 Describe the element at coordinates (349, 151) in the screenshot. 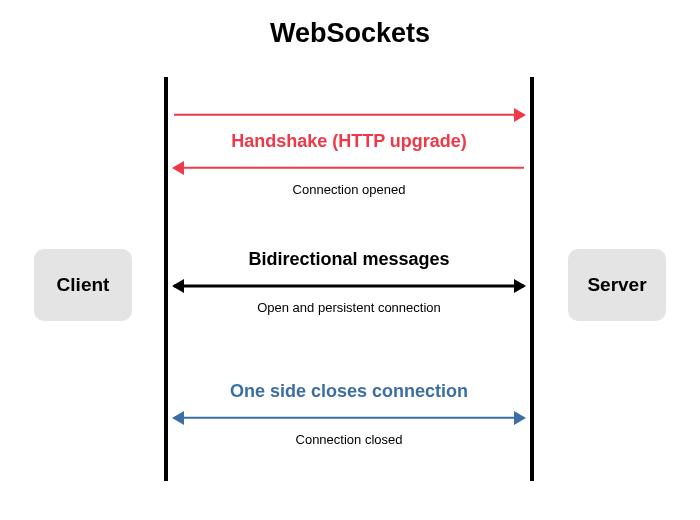

I see `phase-handshake: Handshake (HTTP upgrade) Connection open…` at that location.